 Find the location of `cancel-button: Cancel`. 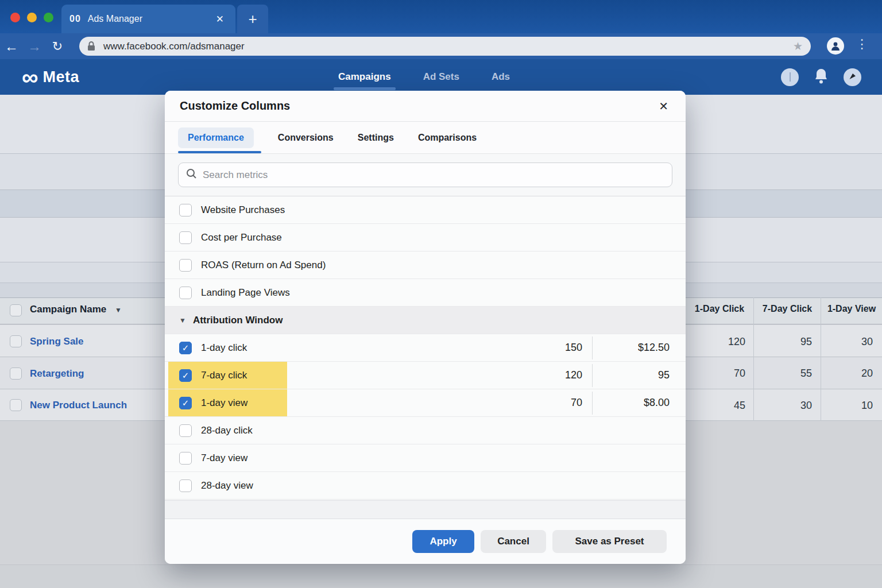

cancel-button: Cancel is located at coordinates (513, 541).